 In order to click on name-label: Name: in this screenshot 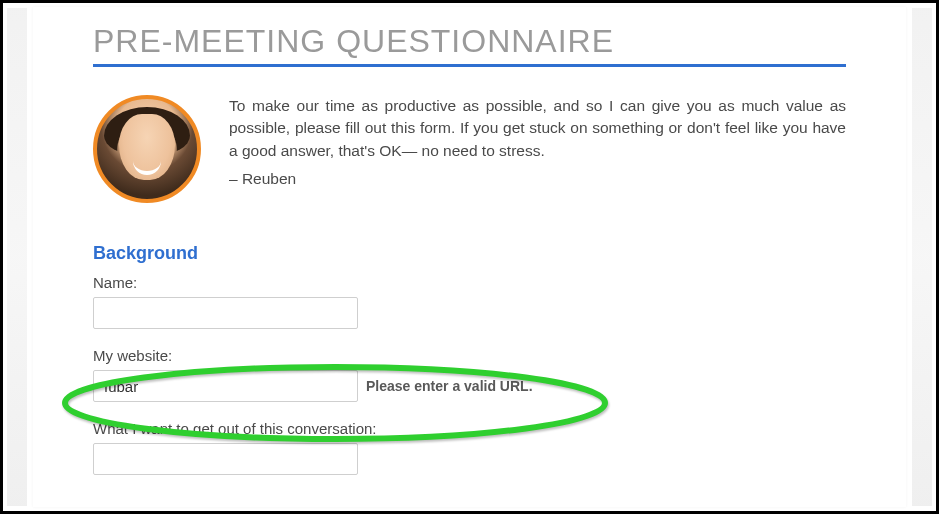, I will do `click(470, 282)`.